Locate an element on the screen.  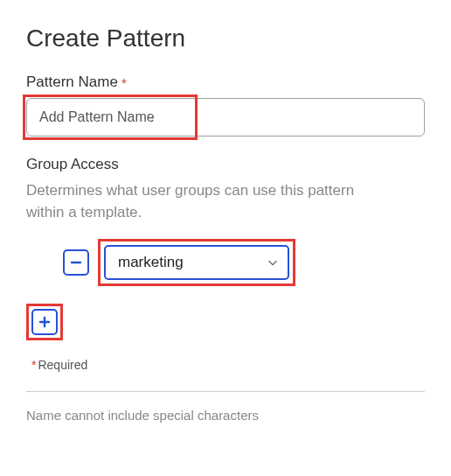
divider is located at coordinates (226, 392).